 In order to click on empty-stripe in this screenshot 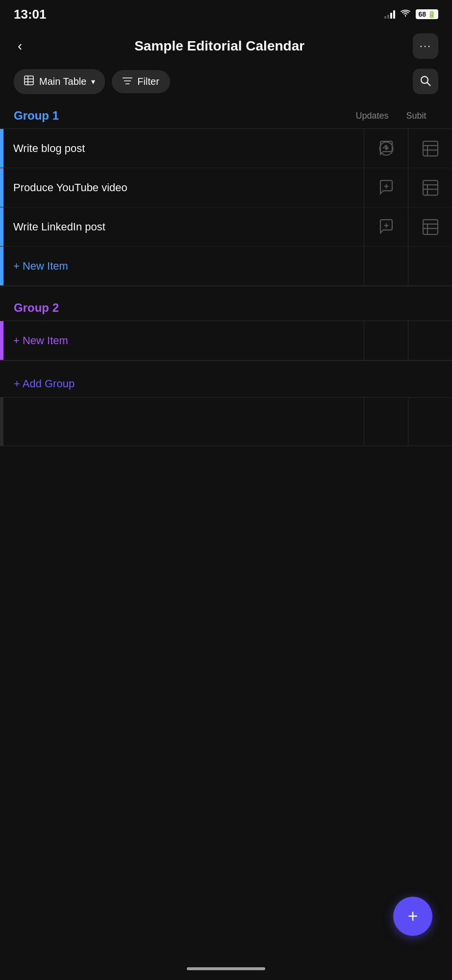, I will do `click(2, 422)`.